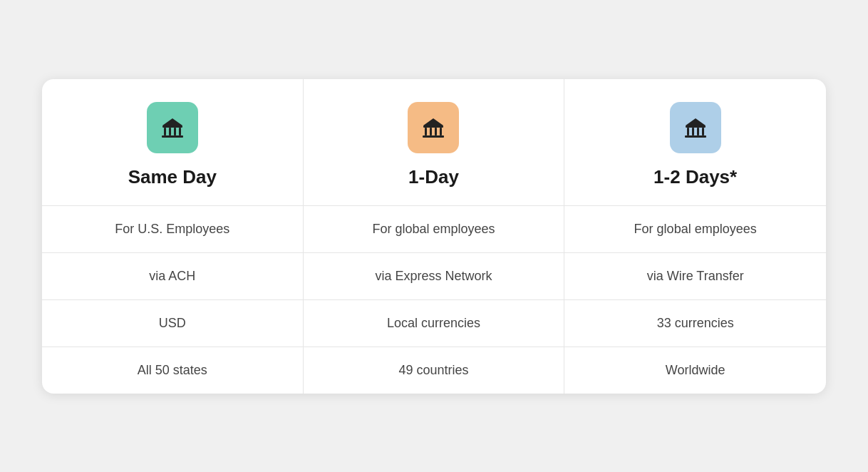  What do you see at coordinates (696, 177) in the screenshot?
I see `heading-one-two-days: 1-2 Days*` at bounding box center [696, 177].